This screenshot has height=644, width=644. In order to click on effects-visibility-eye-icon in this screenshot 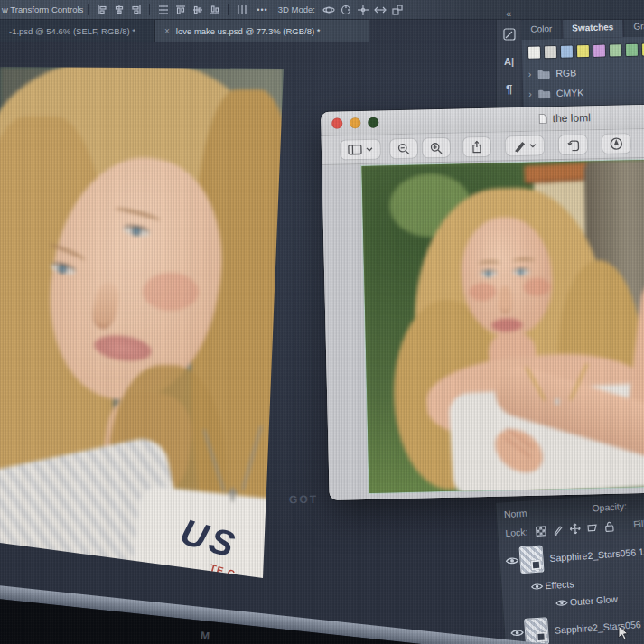, I will do `click(537, 586)`.